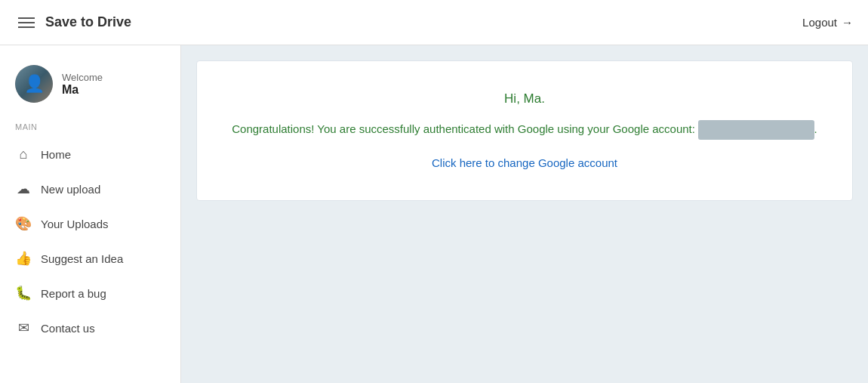 This screenshot has height=383, width=868. What do you see at coordinates (91, 293) in the screenshot?
I see `sidebar-item-report-bug: 🐛 Report a bug` at bounding box center [91, 293].